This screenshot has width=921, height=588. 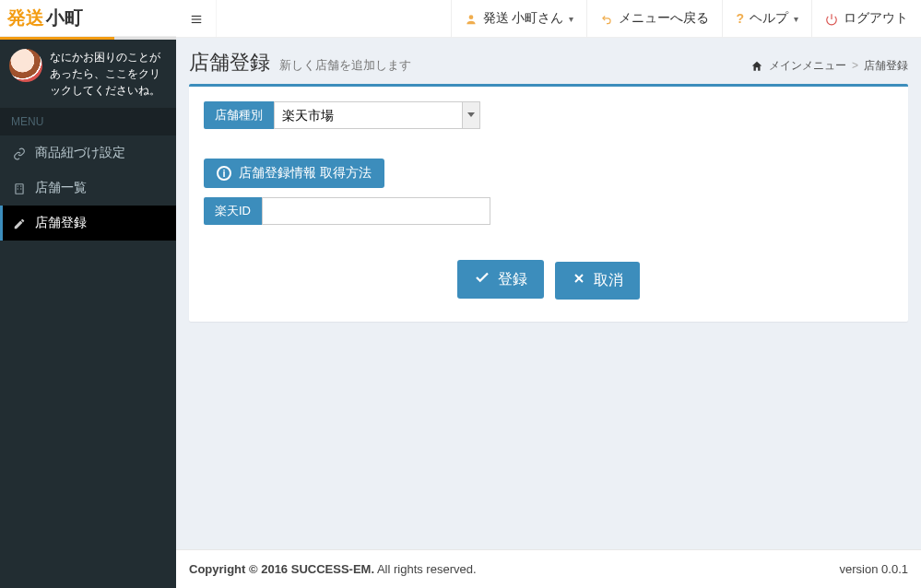 I want to click on assistant-text: なにかお困りのことがあったら、ここをクリックしてくださいね。, so click(x=109, y=74).